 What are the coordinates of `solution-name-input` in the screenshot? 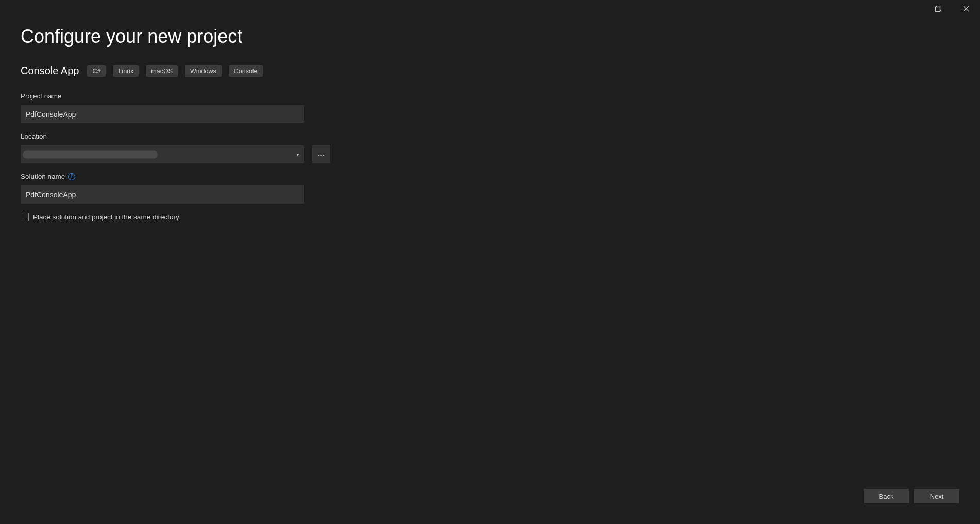 It's located at (162, 195).